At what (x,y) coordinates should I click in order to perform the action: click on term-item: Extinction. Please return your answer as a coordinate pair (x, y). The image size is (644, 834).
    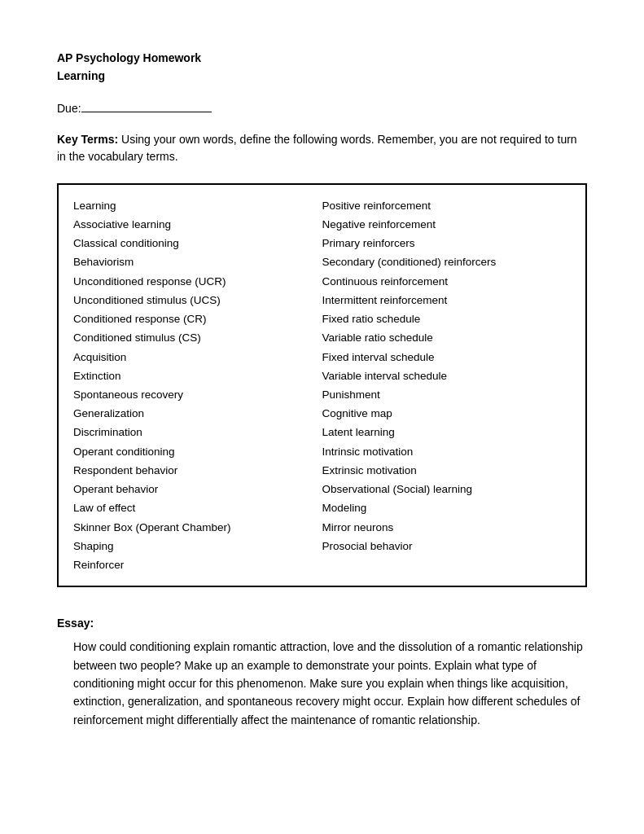
    Looking at the image, I should click on (198, 376).